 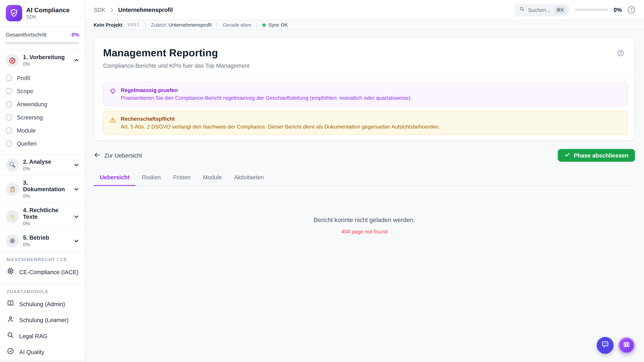 What do you see at coordinates (592, 10) in the screenshot?
I see `topbar-progress-bar` at bounding box center [592, 10].